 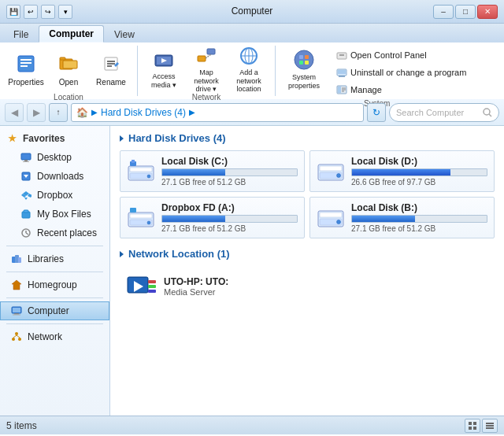 What do you see at coordinates (481, 426) in the screenshot?
I see `view-buttons` at bounding box center [481, 426].